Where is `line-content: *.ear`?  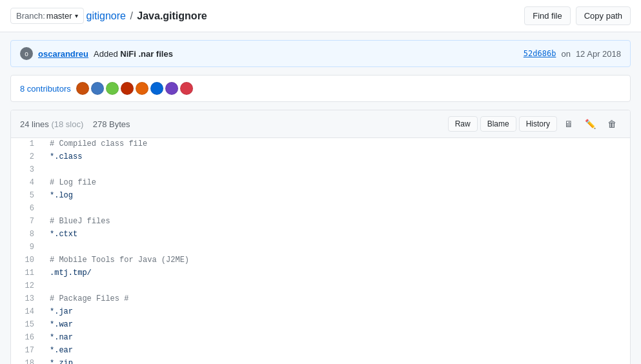
line-content: *.ear is located at coordinates (61, 351).